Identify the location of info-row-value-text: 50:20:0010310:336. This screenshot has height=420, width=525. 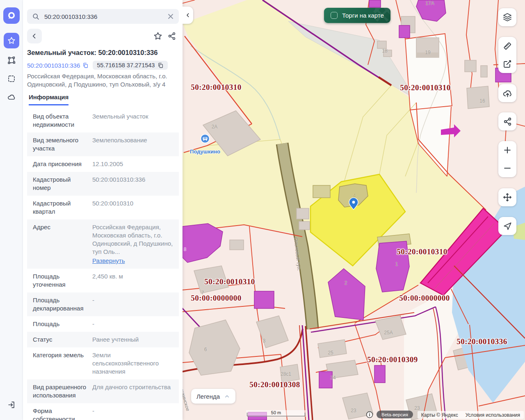
(119, 180).